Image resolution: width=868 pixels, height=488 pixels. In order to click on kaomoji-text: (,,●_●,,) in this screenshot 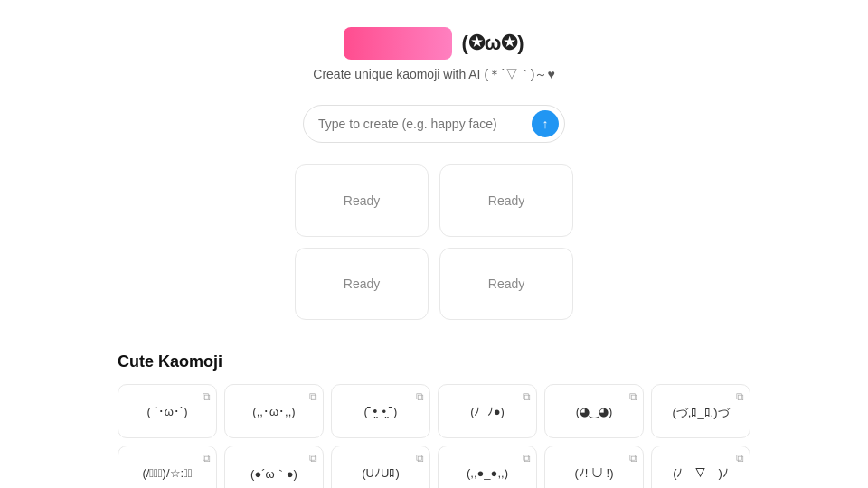, I will do `click(487, 474)`.